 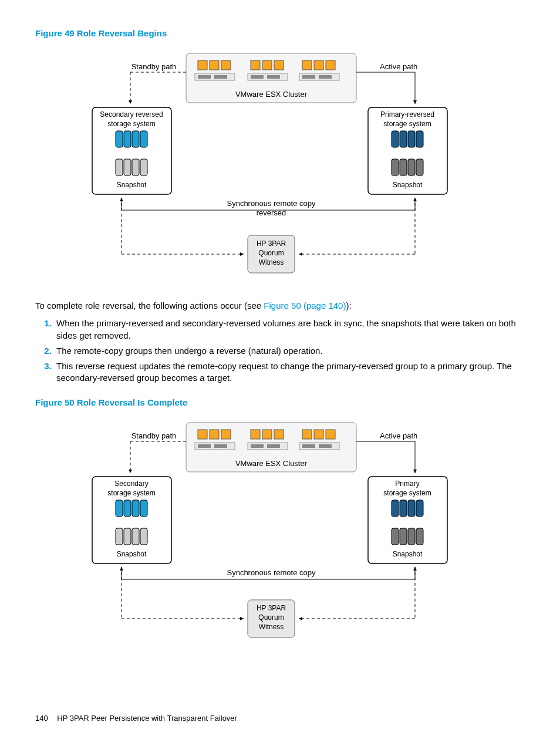 What do you see at coordinates (271, 262) in the screenshot?
I see `witness-line3: Witness` at bounding box center [271, 262].